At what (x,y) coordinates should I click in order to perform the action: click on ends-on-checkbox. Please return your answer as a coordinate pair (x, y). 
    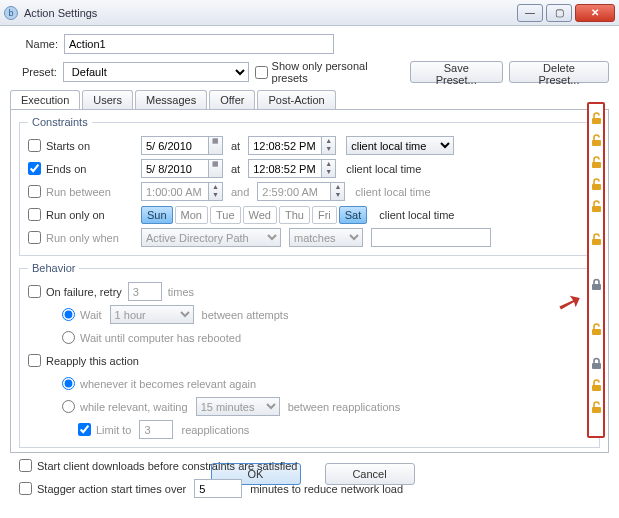
    Looking at the image, I should click on (34, 168).